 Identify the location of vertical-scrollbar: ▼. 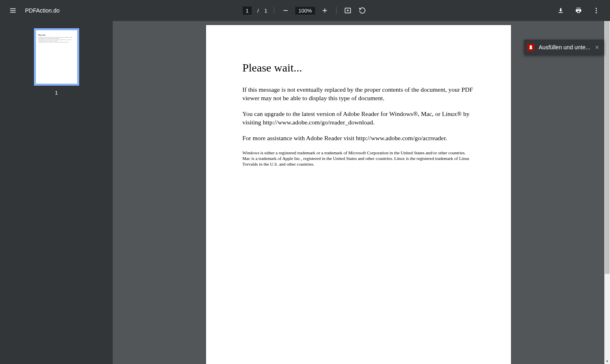
(607, 192).